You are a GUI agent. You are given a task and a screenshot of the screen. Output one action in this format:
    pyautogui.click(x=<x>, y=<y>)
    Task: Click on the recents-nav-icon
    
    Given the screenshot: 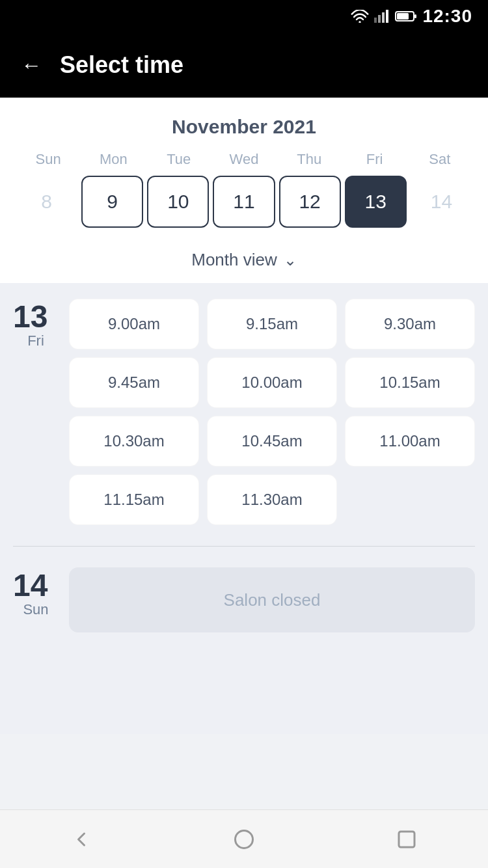 What is the action you would take?
    pyautogui.click(x=407, y=839)
    